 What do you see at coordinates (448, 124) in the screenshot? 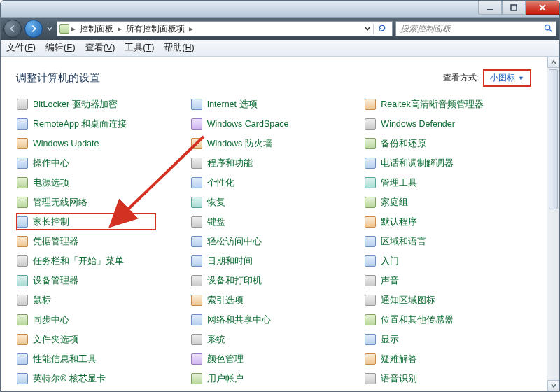
I see `control-panel-item: Windows Defender` at bounding box center [448, 124].